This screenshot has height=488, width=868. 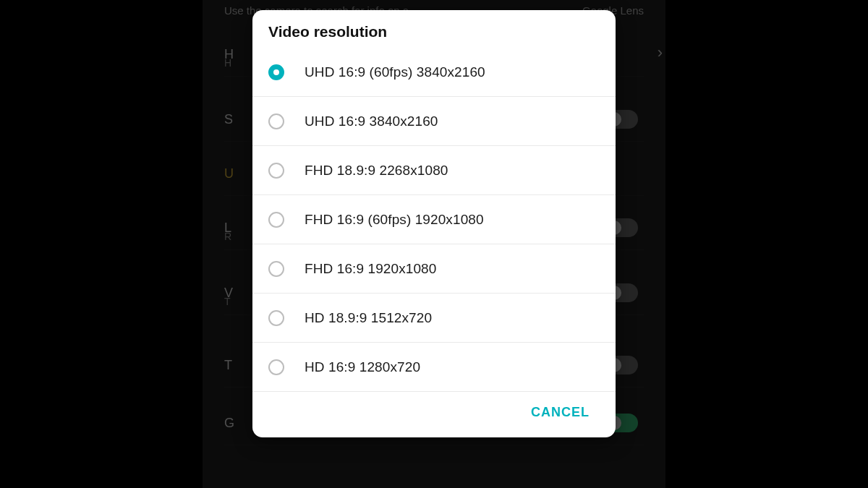 I want to click on resolution-option-5: HD 18.9:9 1512x720, so click(x=434, y=318).